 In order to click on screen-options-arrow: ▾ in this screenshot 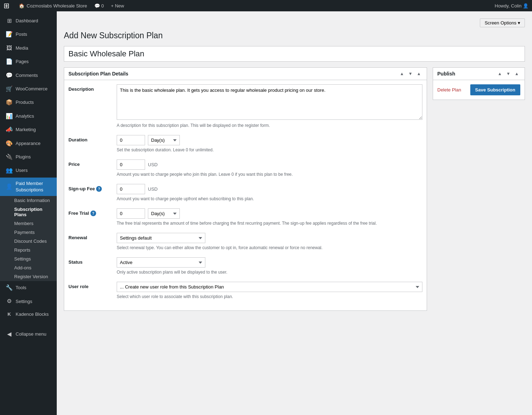, I will do `click(519, 23)`.